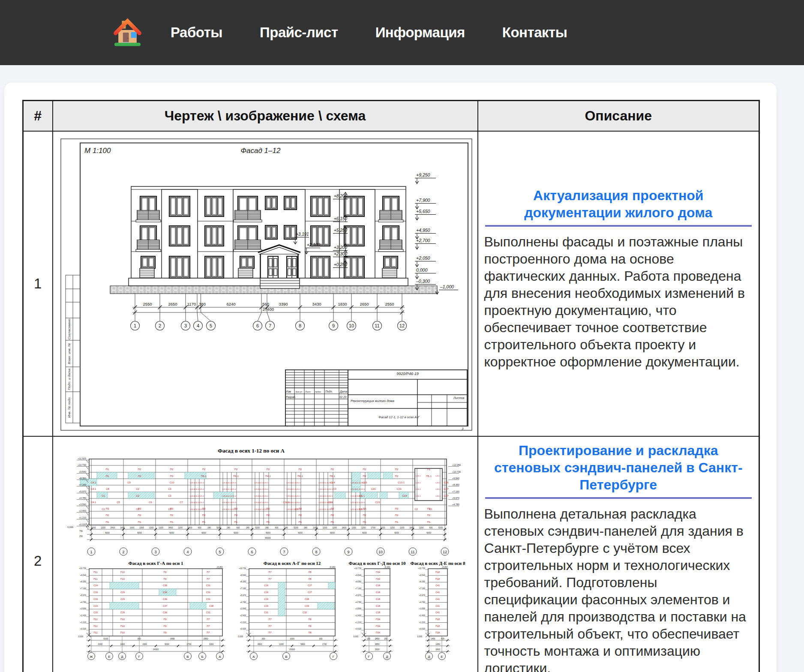 The width and height of the screenshot is (804, 672). Describe the element at coordinates (252, 552) in the screenshot. I see `svg-text: 6` at that location.